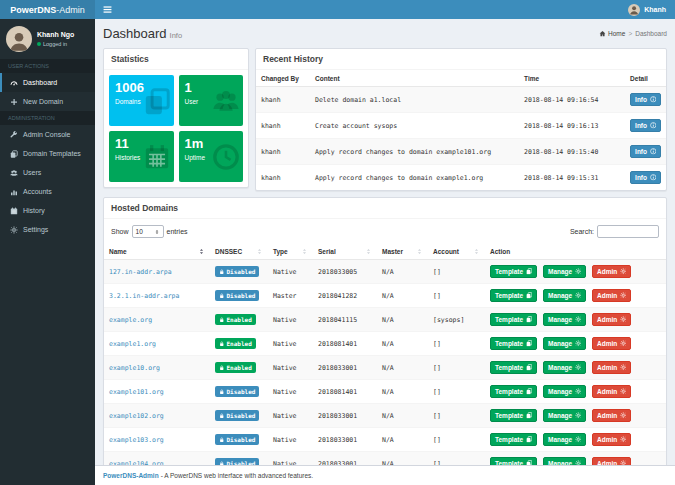 Image resolution: width=675 pixels, height=485 pixels. What do you see at coordinates (345, 252) in the screenshot?
I see `col-serial: Serial` at bounding box center [345, 252].